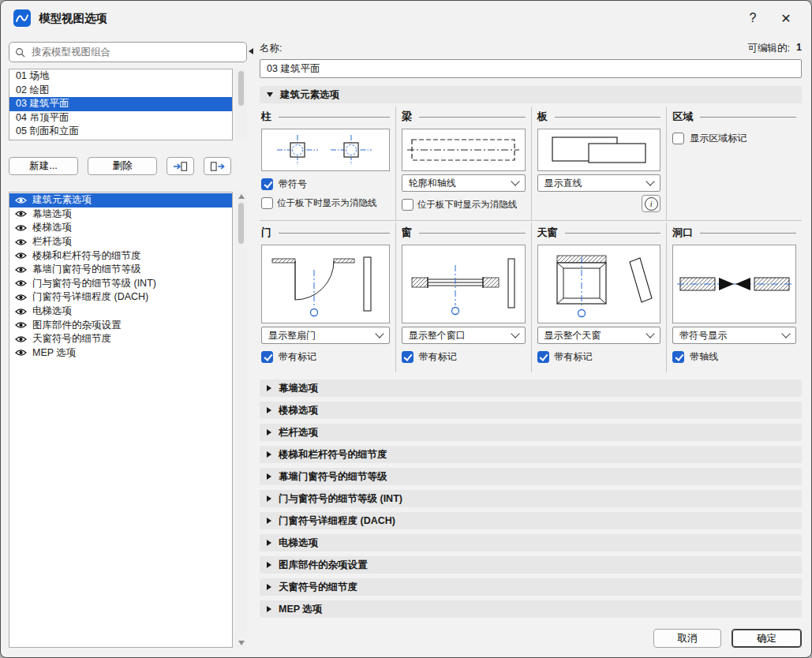  What do you see at coordinates (325, 150) in the screenshot?
I see `column-symbol-preview` at bounding box center [325, 150].